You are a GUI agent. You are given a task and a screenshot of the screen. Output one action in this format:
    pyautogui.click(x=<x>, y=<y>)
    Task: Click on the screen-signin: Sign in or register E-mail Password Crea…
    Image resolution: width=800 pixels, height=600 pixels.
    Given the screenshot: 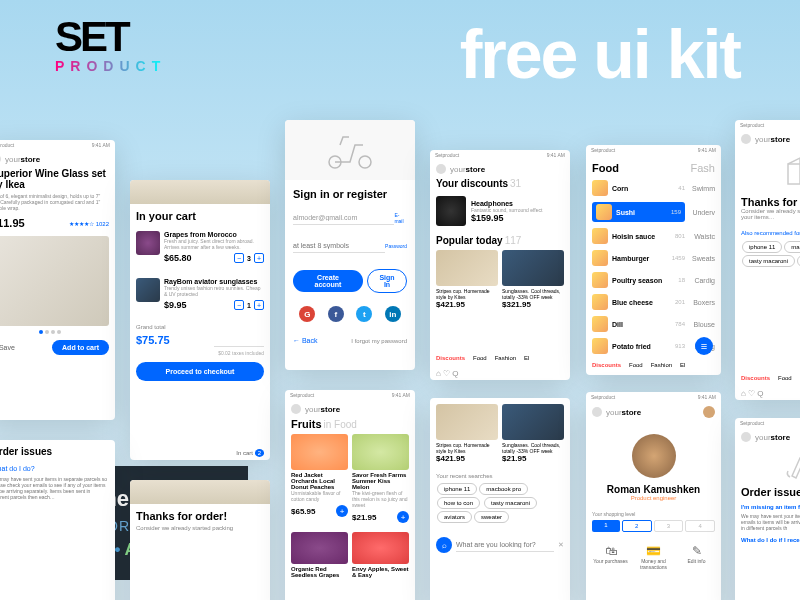 What is the action you would take?
    pyautogui.click(x=350, y=245)
    